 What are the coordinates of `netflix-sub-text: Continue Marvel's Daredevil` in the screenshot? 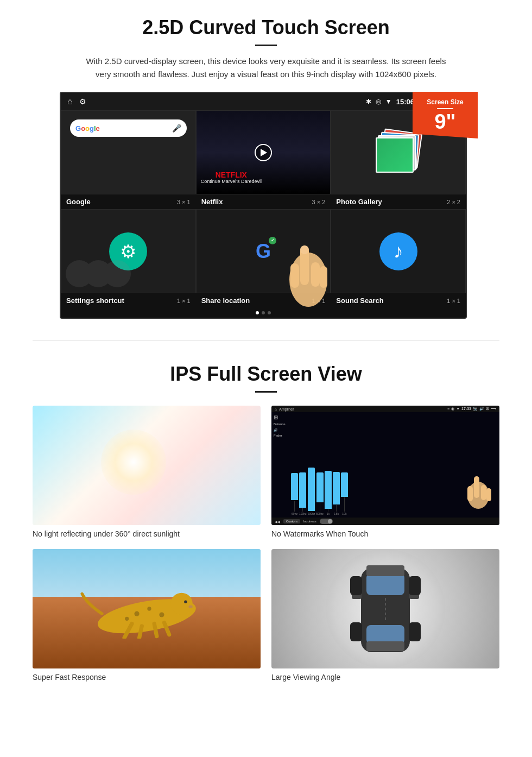 It's located at (231, 181).